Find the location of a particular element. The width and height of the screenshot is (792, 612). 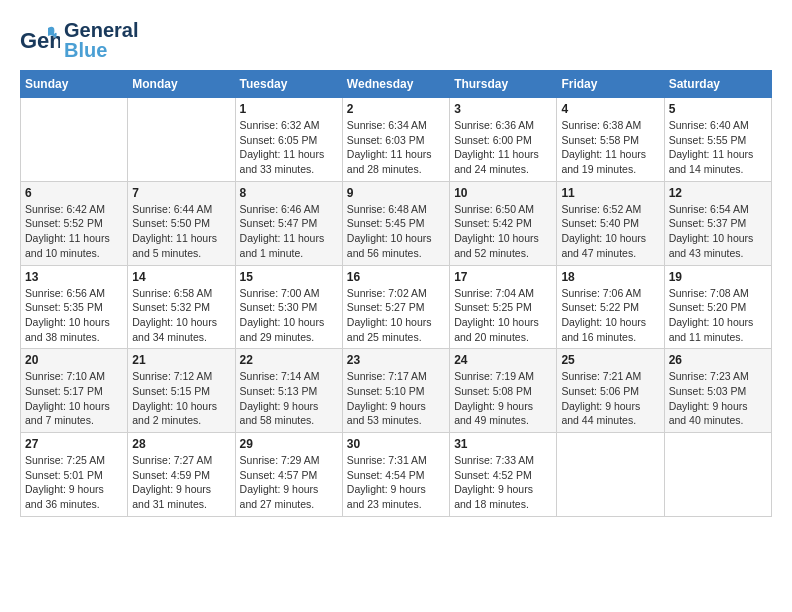

day-number: 13 is located at coordinates (74, 277).